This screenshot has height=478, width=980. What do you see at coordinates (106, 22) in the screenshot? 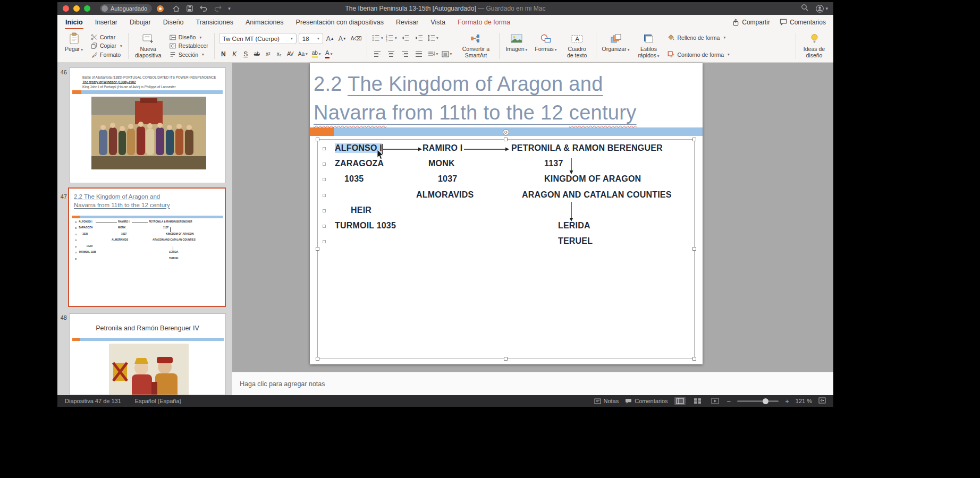
I see `tab-insertar: Insertar` at bounding box center [106, 22].